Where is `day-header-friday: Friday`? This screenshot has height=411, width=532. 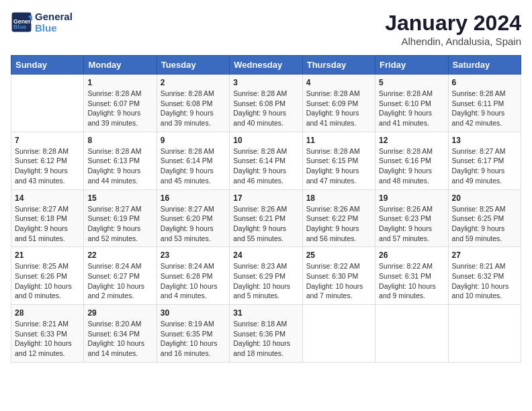 day-header-friday: Friday is located at coordinates (412, 65).